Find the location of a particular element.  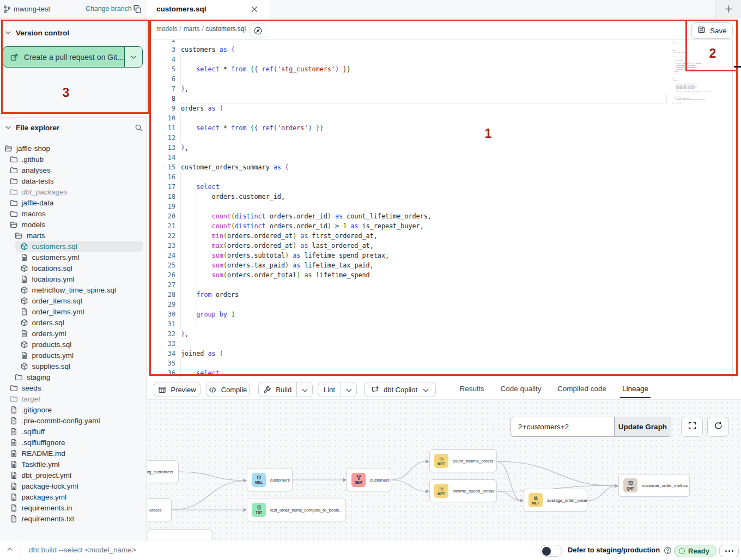

update-graph-button: Update Graph is located at coordinates (642, 427).